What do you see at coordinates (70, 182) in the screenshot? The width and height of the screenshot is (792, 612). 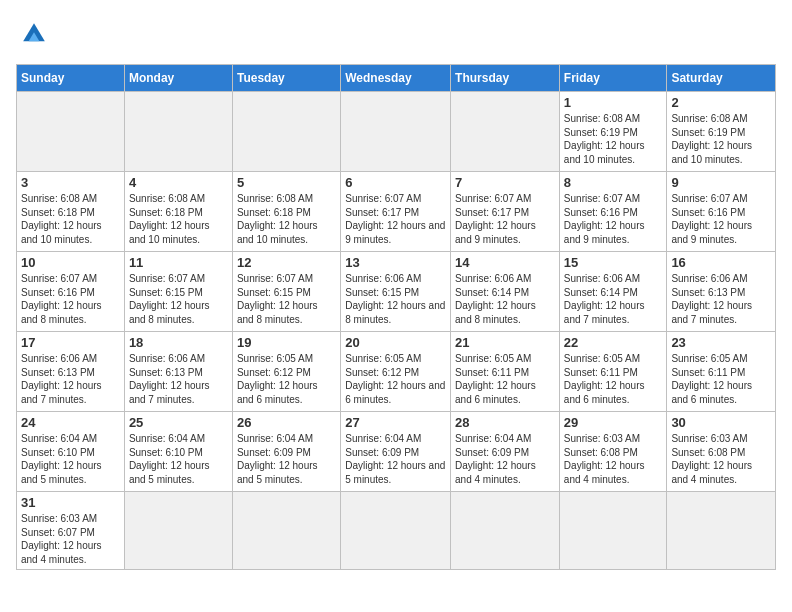 I see `day-number: 3` at bounding box center [70, 182].